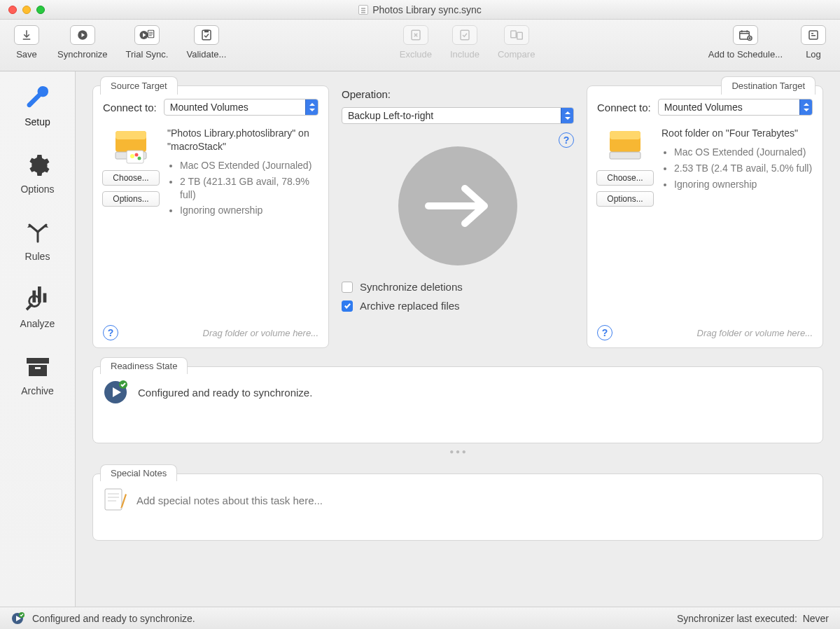 The width and height of the screenshot is (840, 629). Describe the element at coordinates (566, 140) in the screenshot. I see `operation-help-button: ?` at that location.